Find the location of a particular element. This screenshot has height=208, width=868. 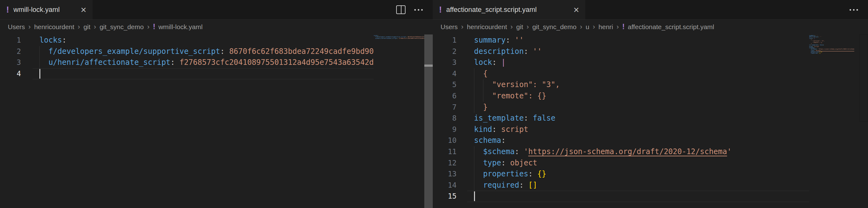

code-line: schema: is located at coordinates (642, 140).